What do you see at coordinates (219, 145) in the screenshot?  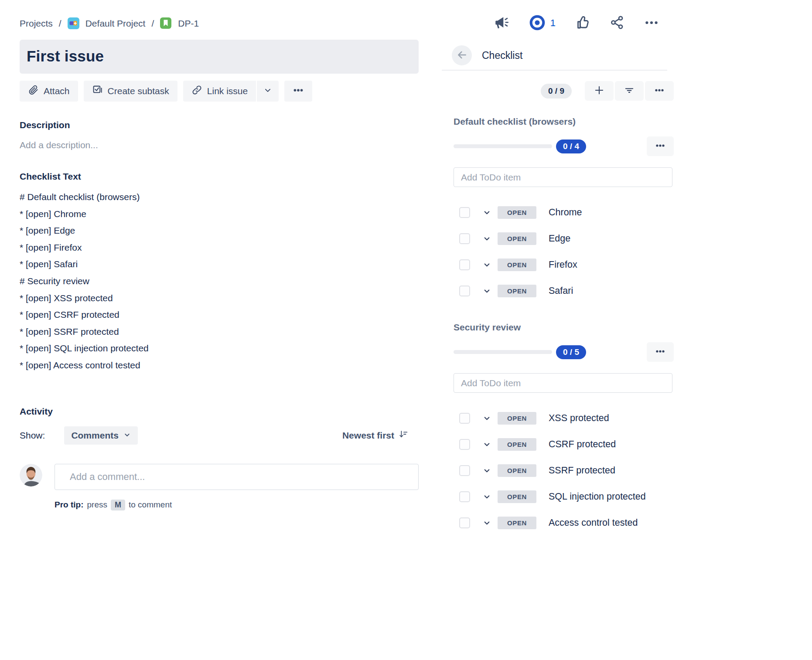 I see `description-placeholder: Add a description...` at bounding box center [219, 145].